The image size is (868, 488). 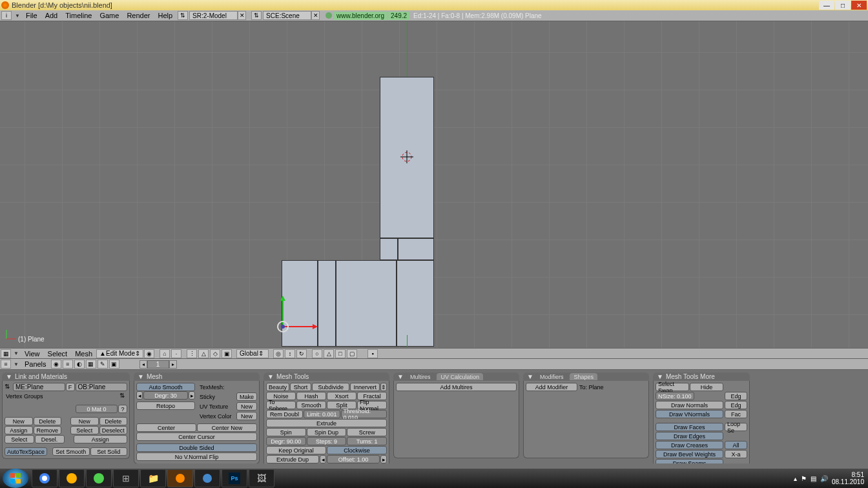 I want to click on drawnormals-button: Draw Normals, so click(x=690, y=405).